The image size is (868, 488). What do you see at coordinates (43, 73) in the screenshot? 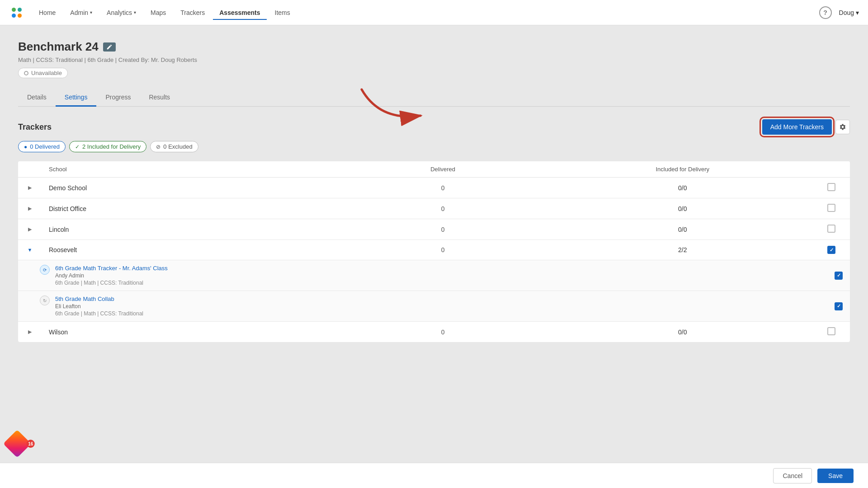
I see `status-badge: Unavailable` at bounding box center [43, 73].